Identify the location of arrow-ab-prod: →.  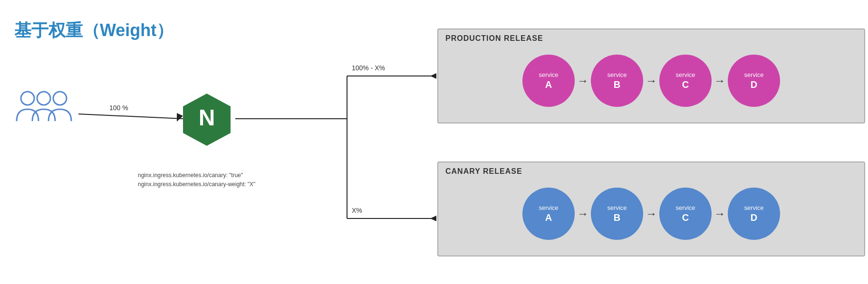
(583, 81).